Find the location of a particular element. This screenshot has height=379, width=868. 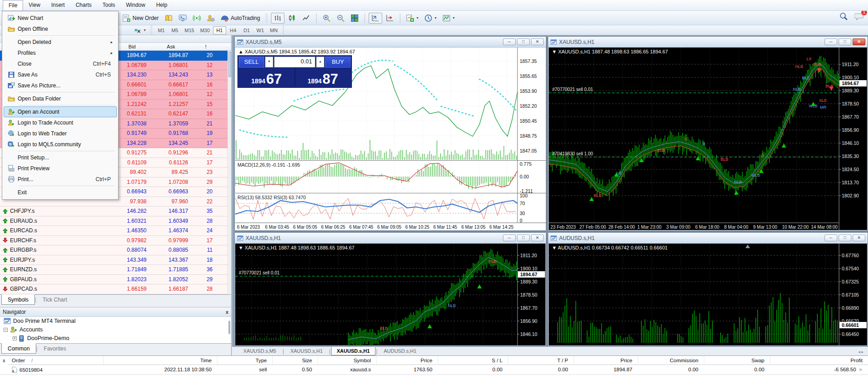

market-watch-row-eurjpy.s: EURJPY.s143.349143.36718 is located at coordinates (116, 260).